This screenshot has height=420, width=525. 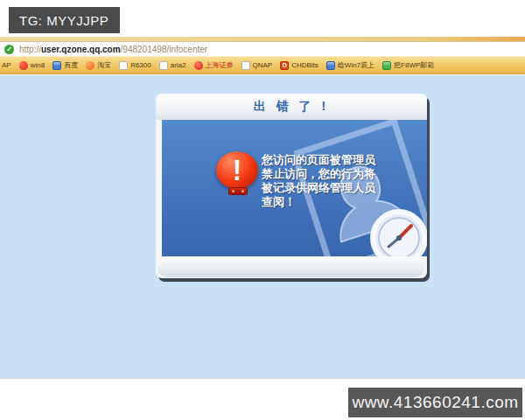 What do you see at coordinates (238, 173) in the screenshot?
I see `alert-exclamation-icon: !` at bounding box center [238, 173].